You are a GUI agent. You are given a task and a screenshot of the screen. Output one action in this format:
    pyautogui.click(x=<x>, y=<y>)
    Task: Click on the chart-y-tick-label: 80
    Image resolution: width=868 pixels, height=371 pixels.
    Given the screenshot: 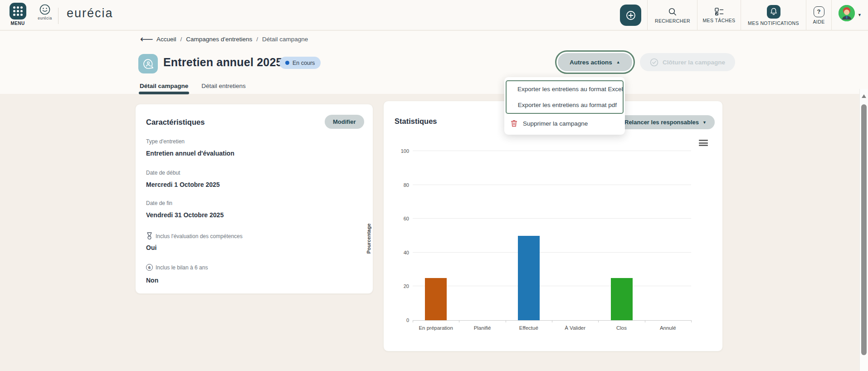 What is the action you would take?
    pyautogui.click(x=406, y=185)
    